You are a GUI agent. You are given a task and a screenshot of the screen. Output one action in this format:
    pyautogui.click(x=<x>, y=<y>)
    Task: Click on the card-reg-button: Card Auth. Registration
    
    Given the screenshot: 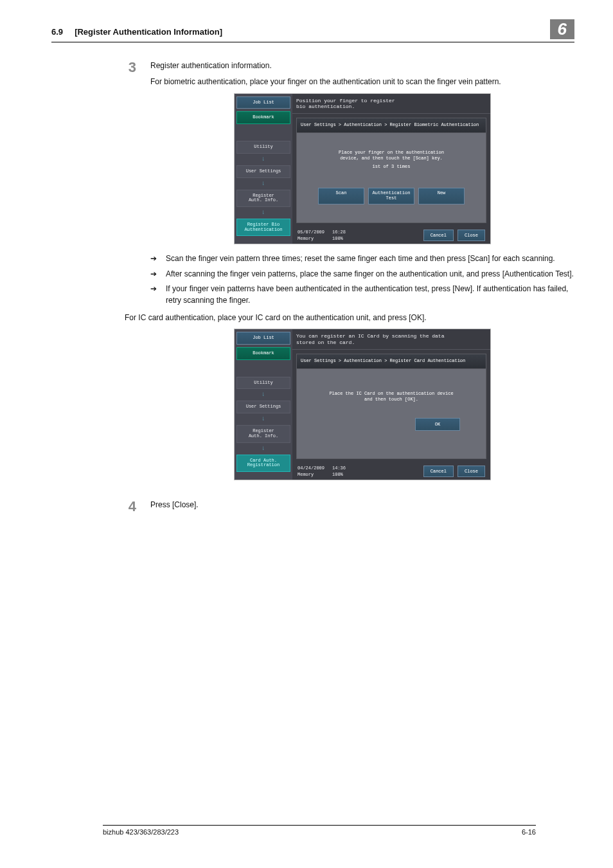 What is the action you would take?
    pyautogui.click(x=263, y=463)
    